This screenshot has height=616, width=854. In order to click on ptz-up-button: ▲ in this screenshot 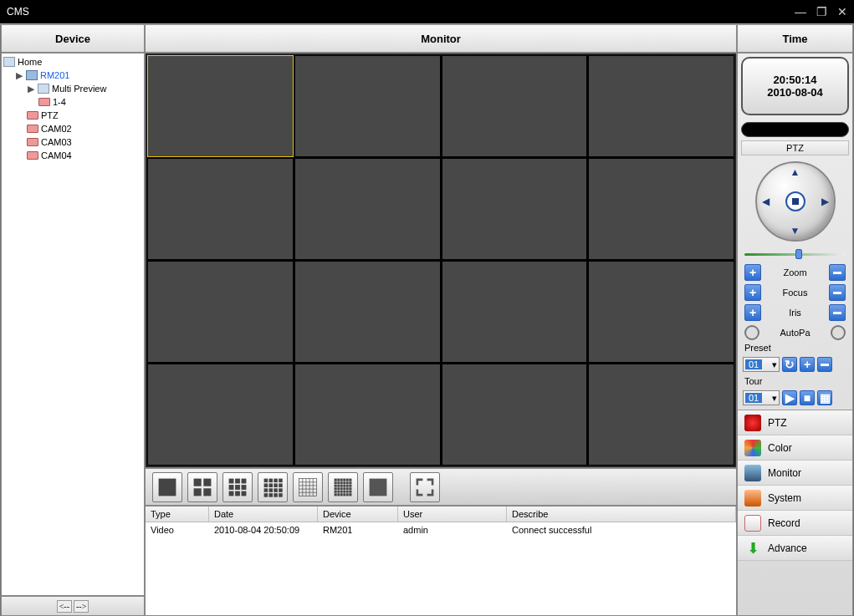, I will do `click(795, 172)`.